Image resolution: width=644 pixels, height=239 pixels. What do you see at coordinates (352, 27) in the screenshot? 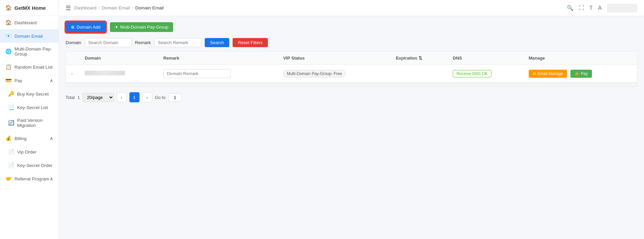
I see `action-bar: ⊕ Domain Add ✦ Multi-Domain Pay-Group` at bounding box center [352, 27].